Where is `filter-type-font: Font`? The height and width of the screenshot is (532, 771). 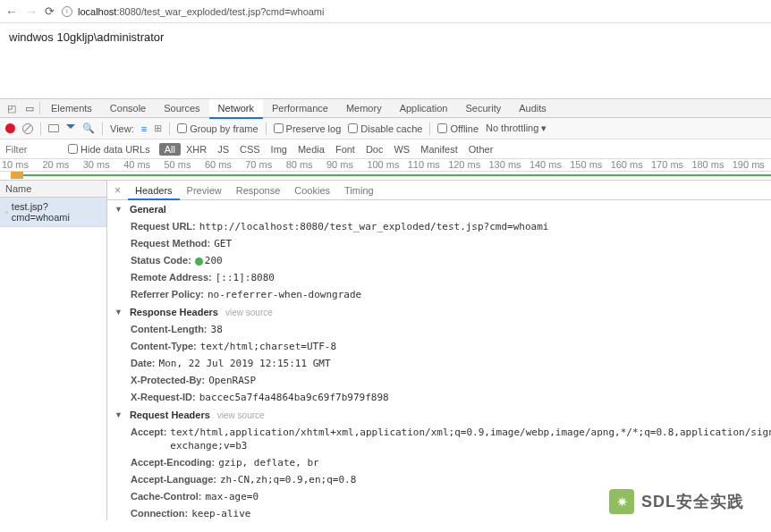
filter-type-font: Font is located at coordinates (345, 149).